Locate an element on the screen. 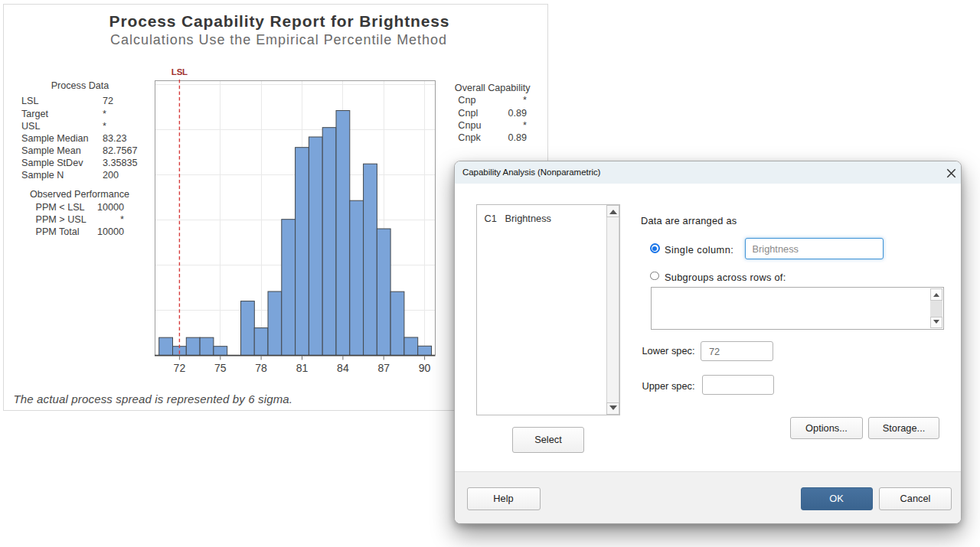  svg-text: Observed Performance is located at coordinates (80, 194).